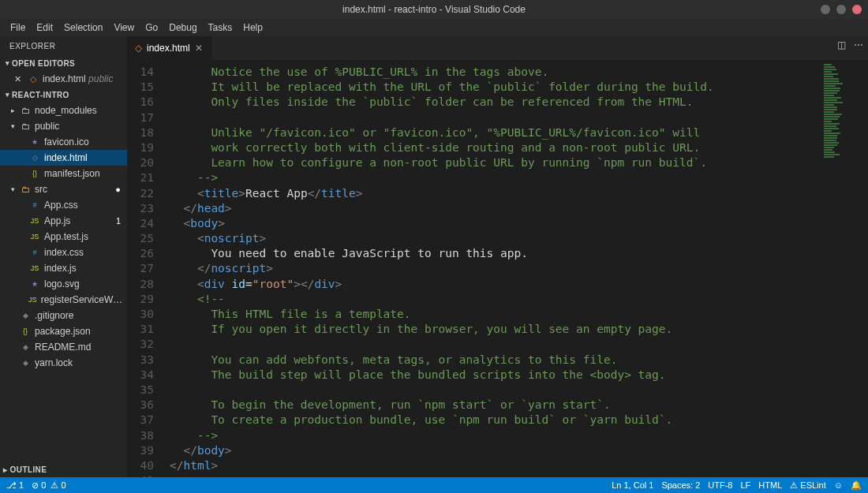 The width and height of the screenshot is (868, 493). What do you see at coordinates (844, 268) in the screenshot?
I see `minimap` at bounding box center [844, 268].